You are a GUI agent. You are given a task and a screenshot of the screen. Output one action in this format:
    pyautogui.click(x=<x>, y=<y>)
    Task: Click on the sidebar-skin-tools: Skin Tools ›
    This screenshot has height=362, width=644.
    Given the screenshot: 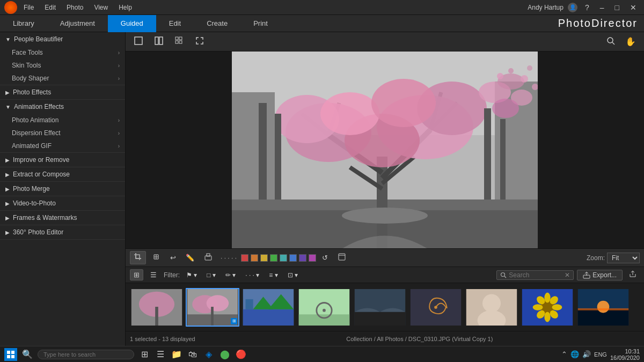 What is the action you would take?
    pyautogui.click(x=62, y=65)
    